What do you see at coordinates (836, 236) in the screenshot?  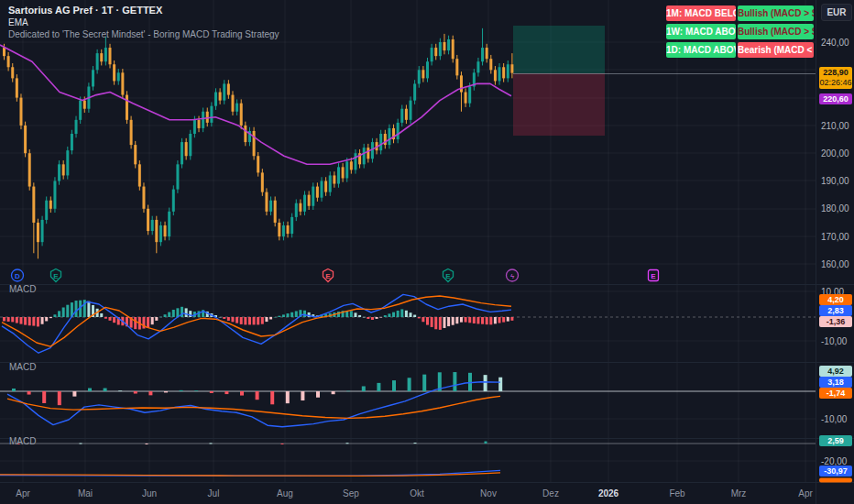 I see `axis-tick: 170,00` at bounding box center [836, 236].